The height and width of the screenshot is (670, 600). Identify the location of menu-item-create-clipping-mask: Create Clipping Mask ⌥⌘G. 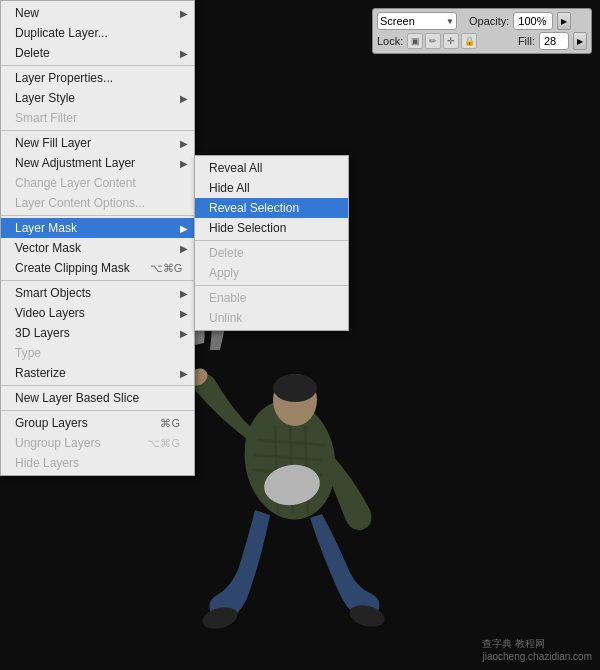
(98, 268).